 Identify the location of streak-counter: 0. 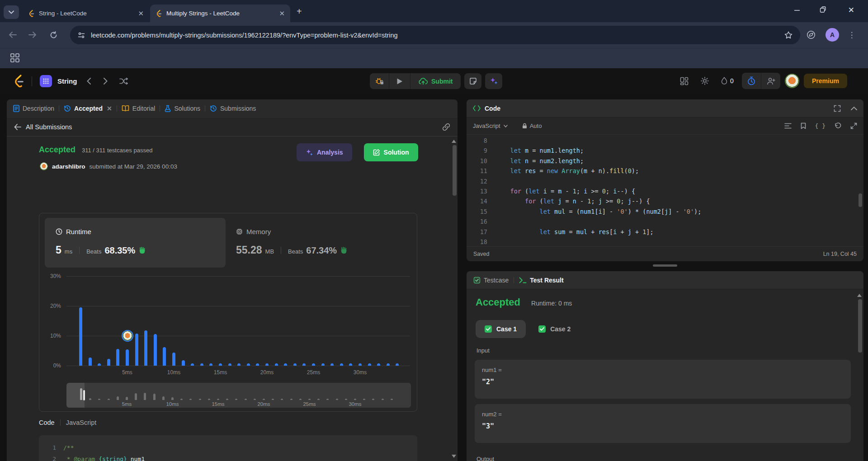
(727, 81).